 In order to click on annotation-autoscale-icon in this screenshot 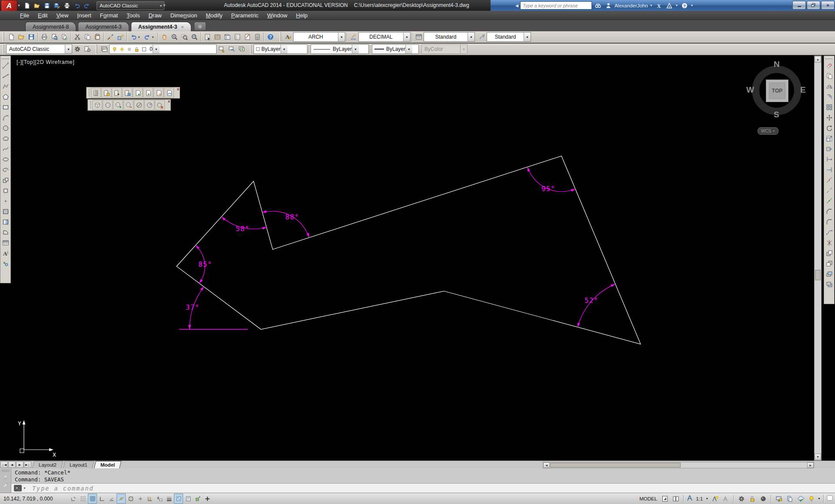, I will do `click(725, 499)`.